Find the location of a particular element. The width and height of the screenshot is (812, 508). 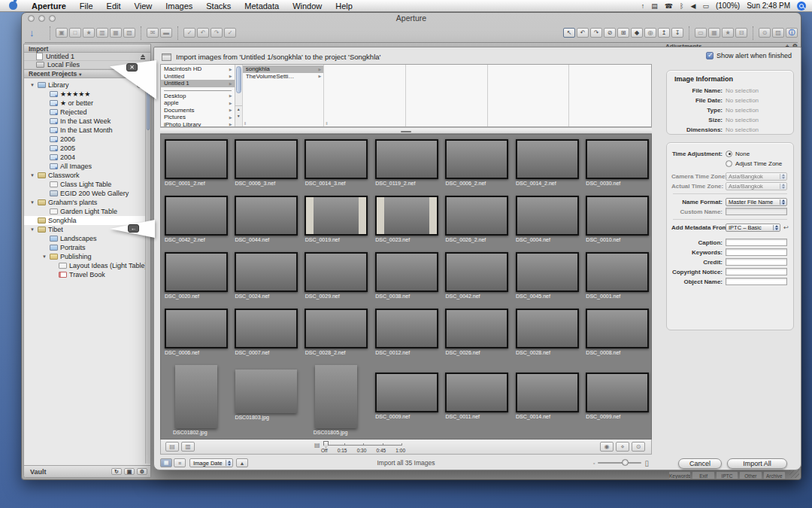

thumbnail-size-slider: ▫ ▯ is located at coordinates (621, 464).